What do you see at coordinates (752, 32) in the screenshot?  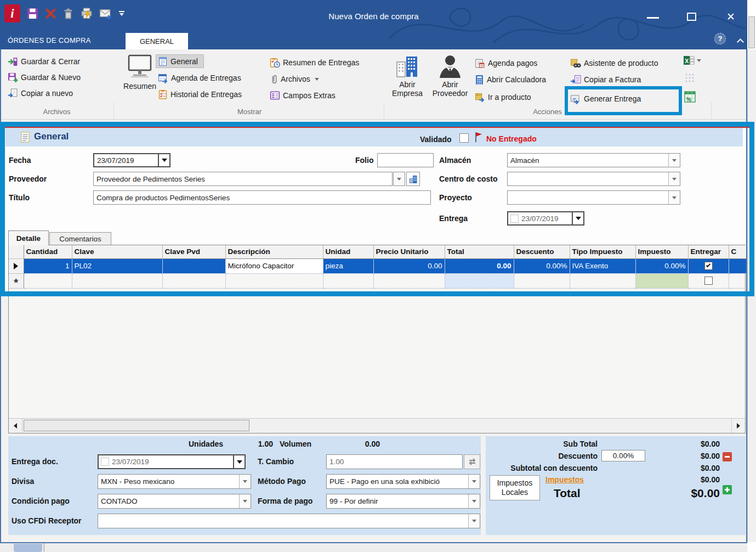 I see `edge-scroll-thumb` at bounding box center [752, 32].